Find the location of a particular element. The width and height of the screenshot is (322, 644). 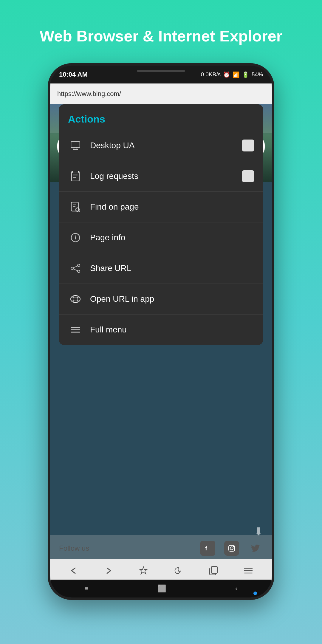

menu-item-share-url: Share URL is located at coordinates (161, 268).